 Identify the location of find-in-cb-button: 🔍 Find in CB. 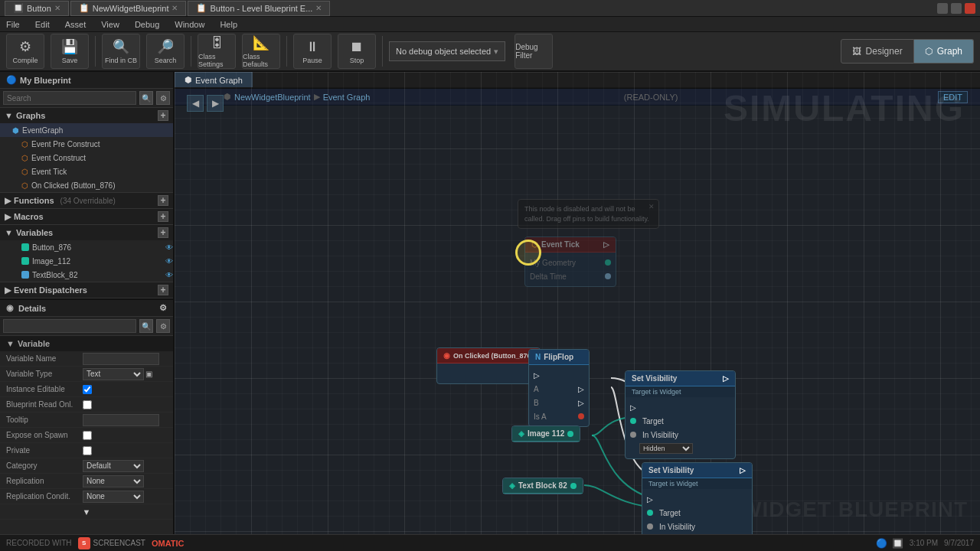
(121, 51).